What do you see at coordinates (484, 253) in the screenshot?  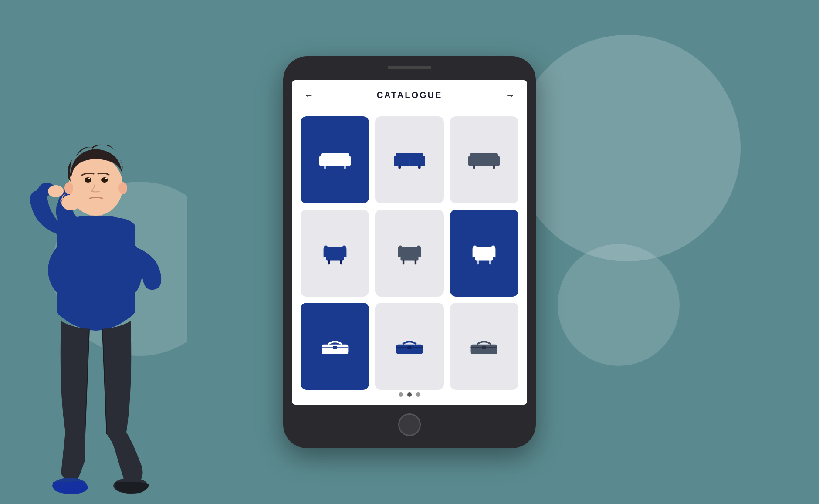 I see `grid-item-armchair-blue` at bounding box center [484, 253].